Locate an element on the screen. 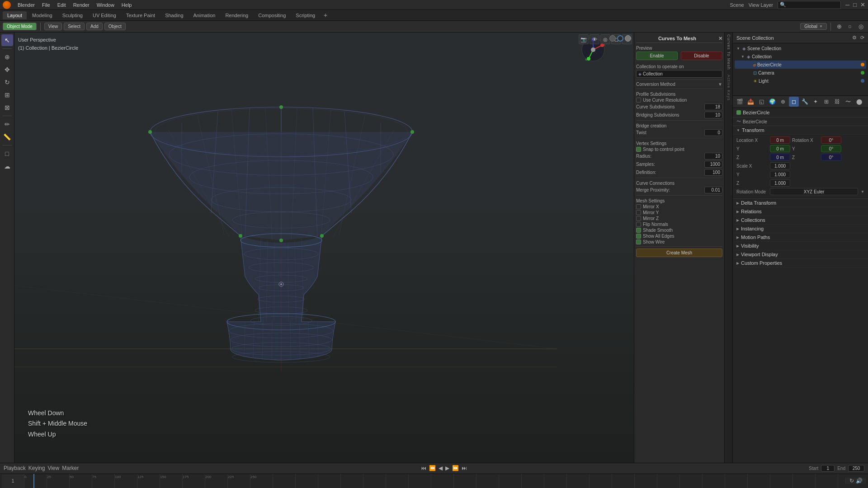  select-tool: ↖ is located at coordinates (7, 40).